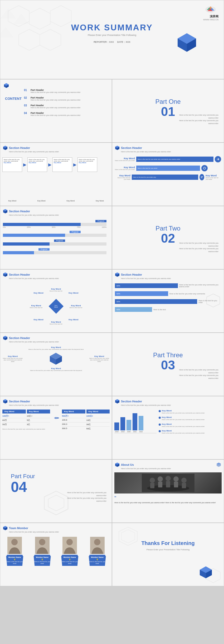 Image resolution: width=224 pixels, height=644 pixels. I want to click on about-photo, so click(168, 483).